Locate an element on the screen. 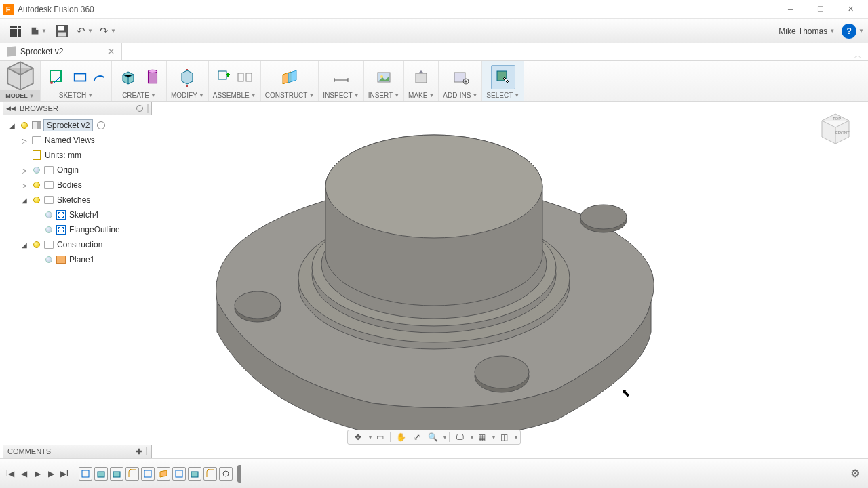 The height and width of the screenshot is (488, 868). zoom-window-button: 🔍 is located at coordinates (433, 437).